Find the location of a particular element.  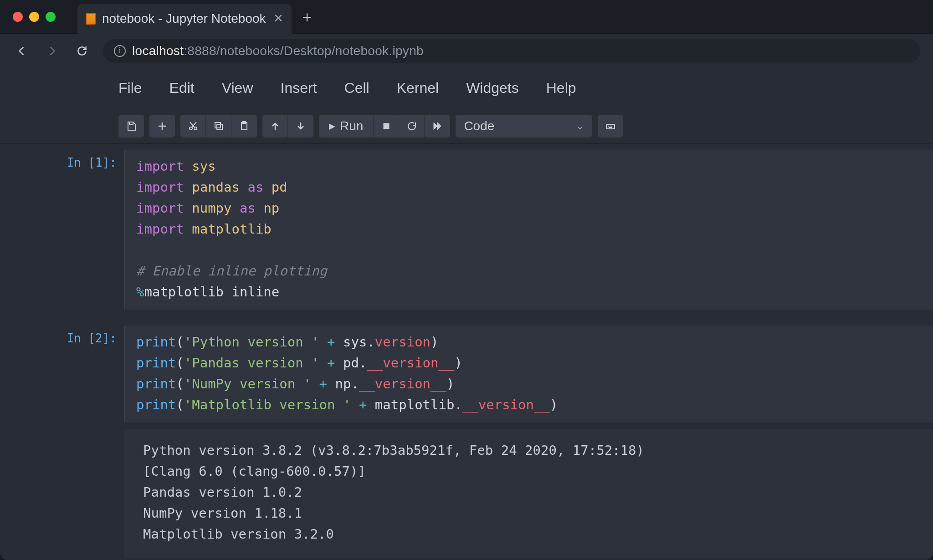

run-label: Run is located at coordinates (352, 126).